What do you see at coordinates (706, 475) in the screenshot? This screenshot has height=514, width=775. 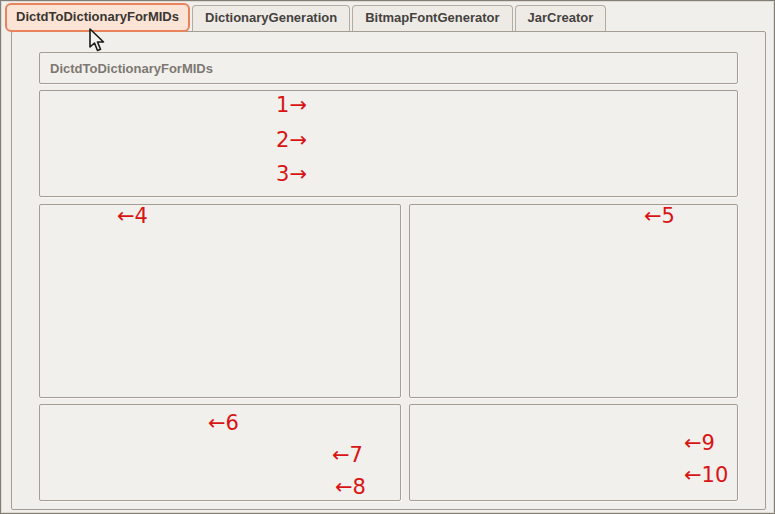 I see `annotation-10: ←10` at bounding box center [706, 475].